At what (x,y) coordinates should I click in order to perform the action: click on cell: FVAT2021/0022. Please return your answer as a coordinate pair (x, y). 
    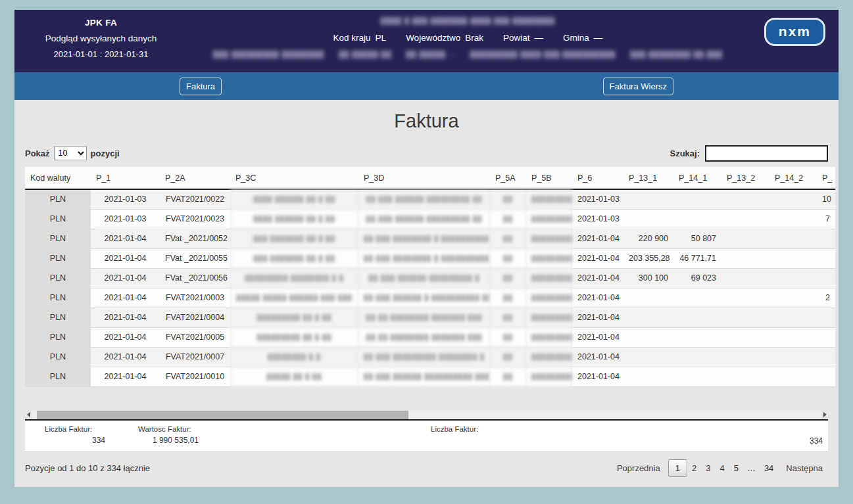
    Looking at the image, I should click on (195, 199).